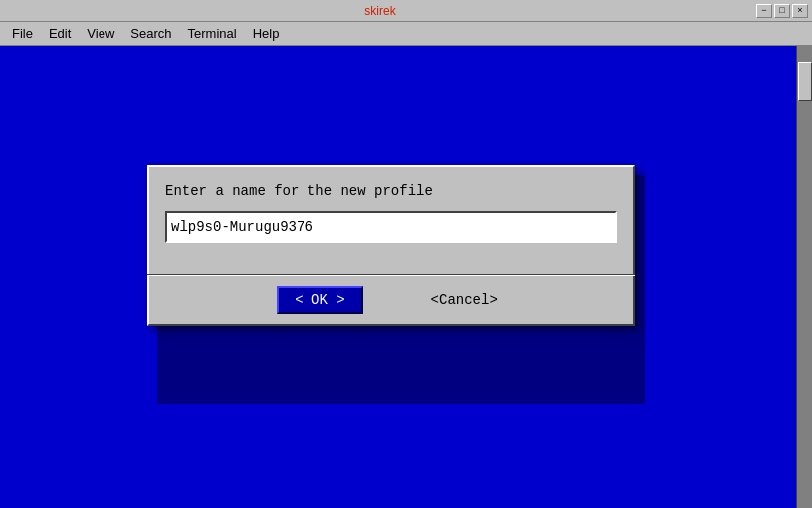 This screenshot has height=508, width=812. What do you see at coordinates (464, 300) in the screenshot?
I see `cancel-button: <Cancel>` at bounding box center [464, 300].